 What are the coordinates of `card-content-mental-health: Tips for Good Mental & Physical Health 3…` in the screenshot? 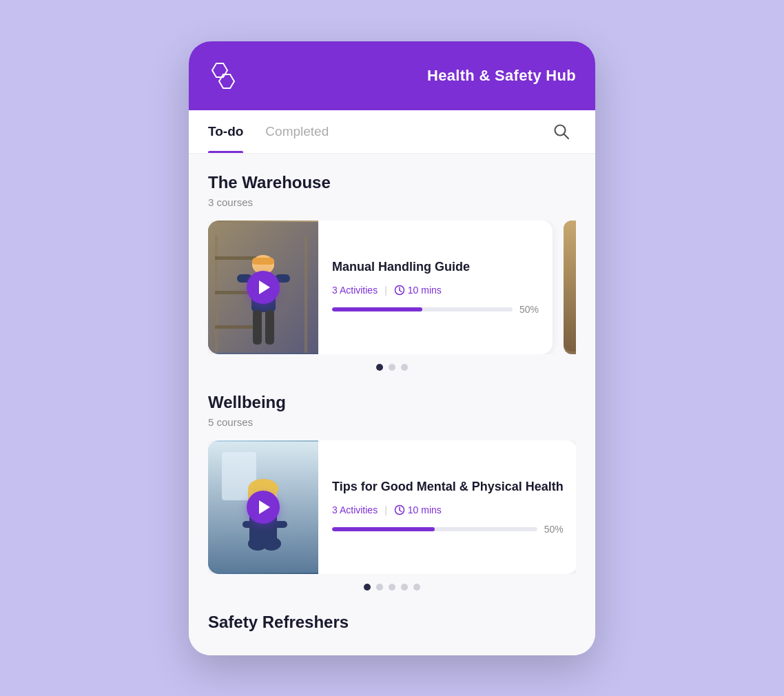 It's located at (447, 507).